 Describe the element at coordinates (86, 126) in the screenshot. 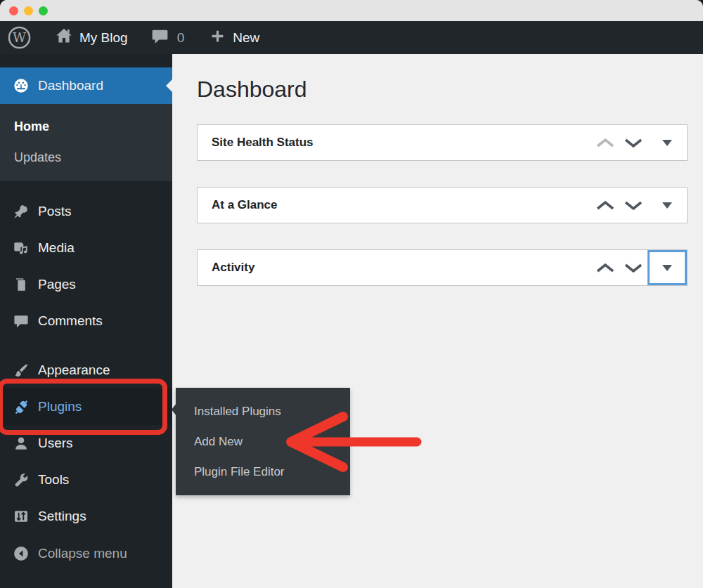

I see `submenu-item-home: Home` at that location.